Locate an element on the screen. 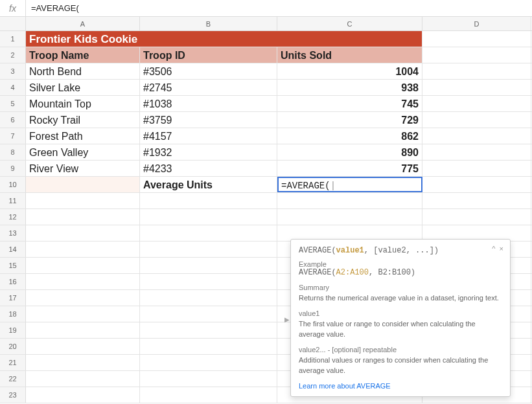 This screenshot has width=532, height=404. cell-troop-id: #1038 is located at coordinates (209, 104).